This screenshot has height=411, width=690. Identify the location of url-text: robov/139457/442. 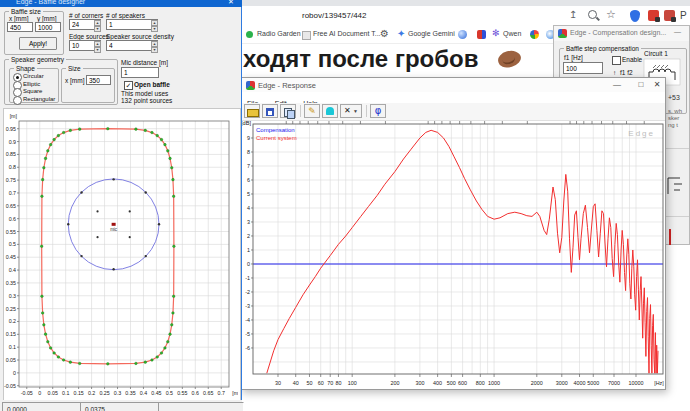
(334, 16).